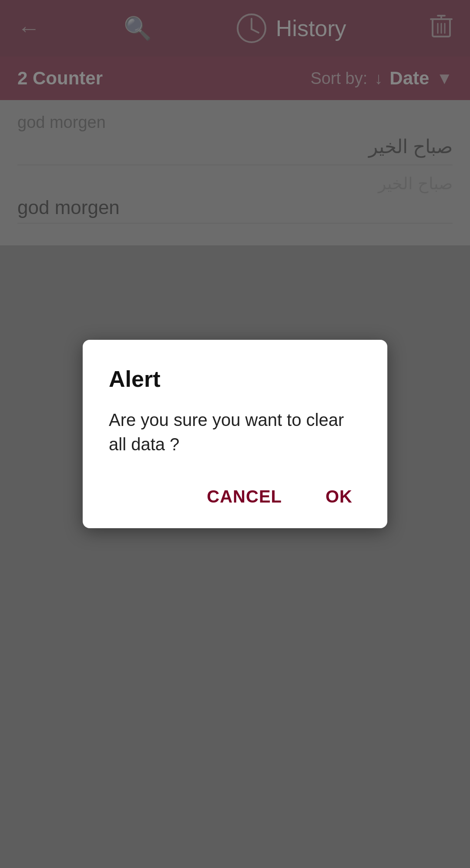 This screenshot has width=470, height=868. What do you see at coordinates (235, 434) in the screenshot?
I see `alert-dialog: Alert Are you sure you want to clear all…` at bounding box center [235, 434].